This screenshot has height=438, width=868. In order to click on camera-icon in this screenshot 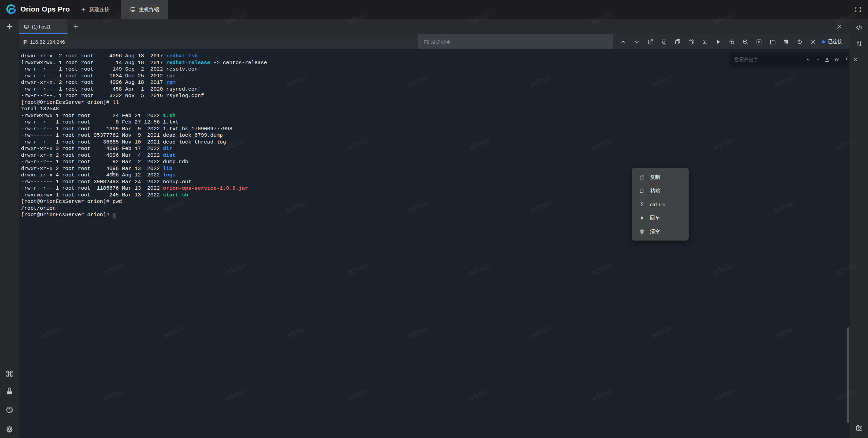, I will do `click(859, 428)`.